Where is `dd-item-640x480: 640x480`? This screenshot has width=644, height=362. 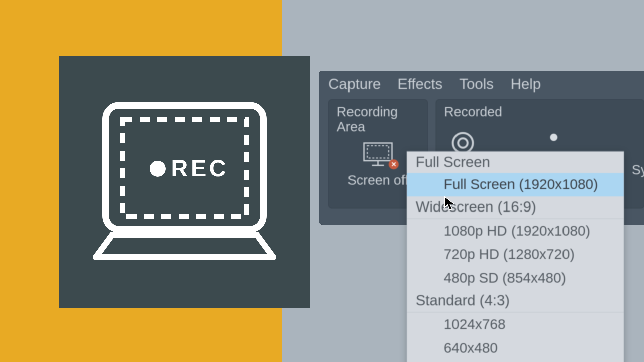
dd-item-640x480: 640x480 is located at coordinates (515, 348).